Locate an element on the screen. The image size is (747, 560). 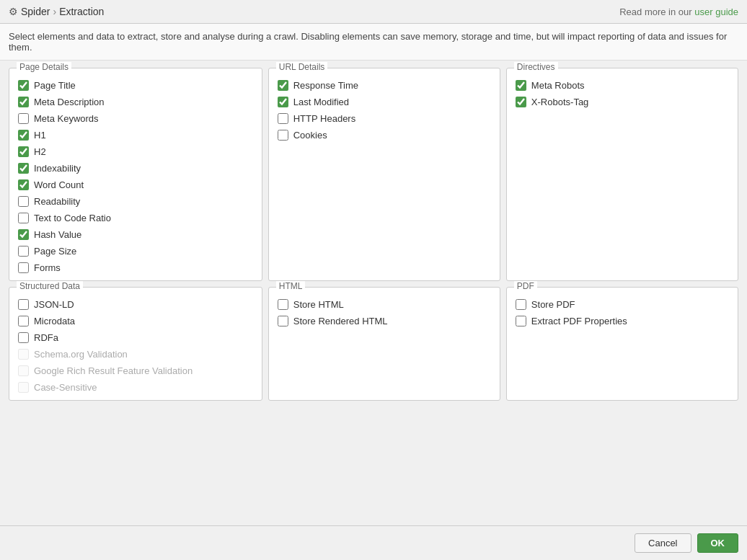
http-headers-label: HTTP Headers is located at coordinates (324, 118).